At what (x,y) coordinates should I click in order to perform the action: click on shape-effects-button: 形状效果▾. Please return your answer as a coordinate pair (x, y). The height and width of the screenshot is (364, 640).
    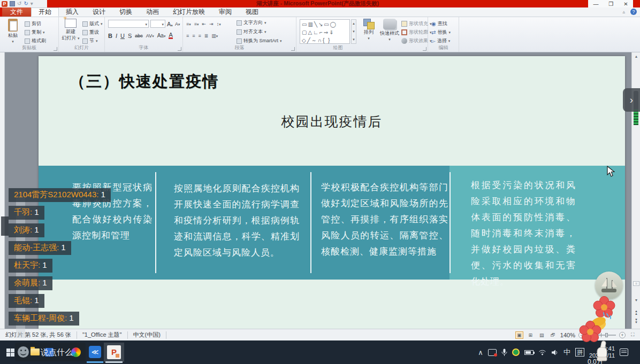
    Looking at the image, I should click on (416, 41).